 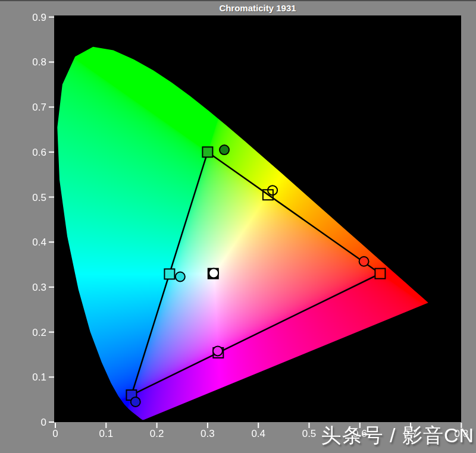 What do you see at coordinates (39, 18) in the screenshot?
I see `y-axis-tick-label: 0.9` at bounding box center [39, 18].